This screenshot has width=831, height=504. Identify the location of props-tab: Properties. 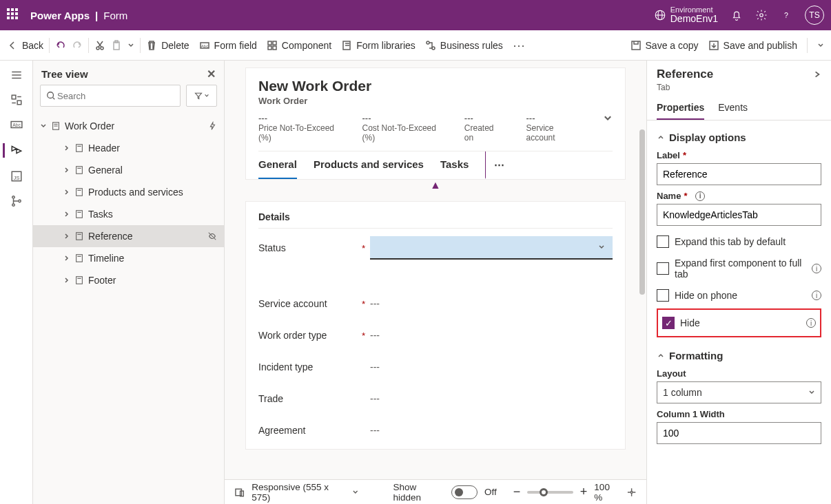
(681, 108).